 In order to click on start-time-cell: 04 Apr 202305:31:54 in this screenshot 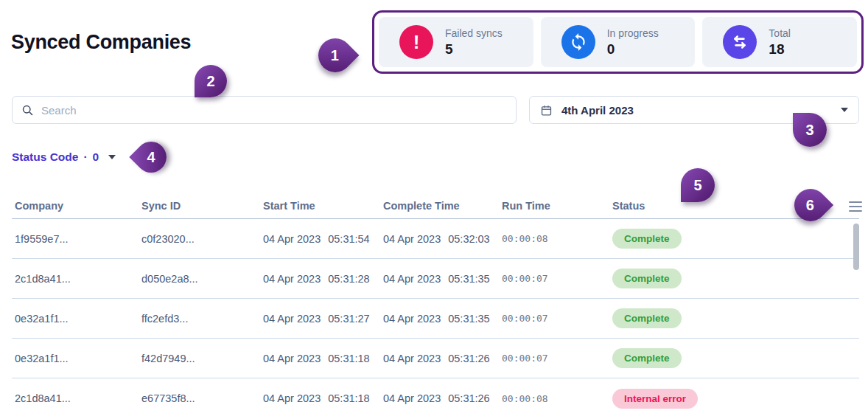, I will do `click(320, 239)`.